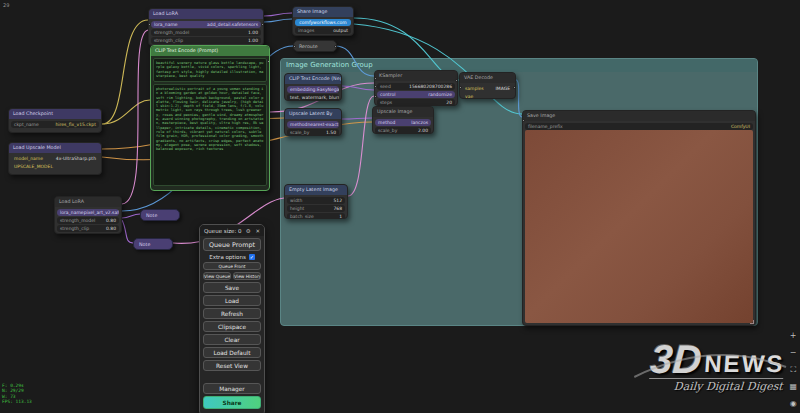  Describe the element at coordinates (316, 200) in the screenshot. I see `widget-row: width512` at that location.